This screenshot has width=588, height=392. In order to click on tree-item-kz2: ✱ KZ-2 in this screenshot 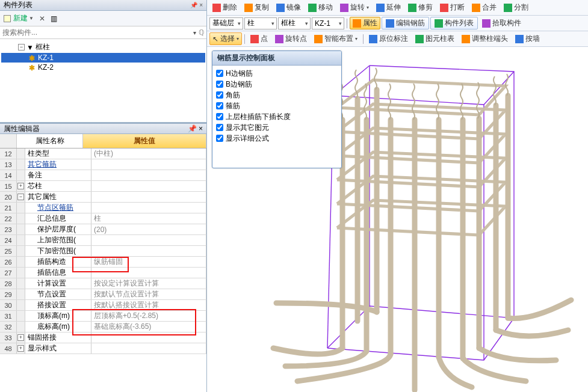, I will do `click(104, 67)`.